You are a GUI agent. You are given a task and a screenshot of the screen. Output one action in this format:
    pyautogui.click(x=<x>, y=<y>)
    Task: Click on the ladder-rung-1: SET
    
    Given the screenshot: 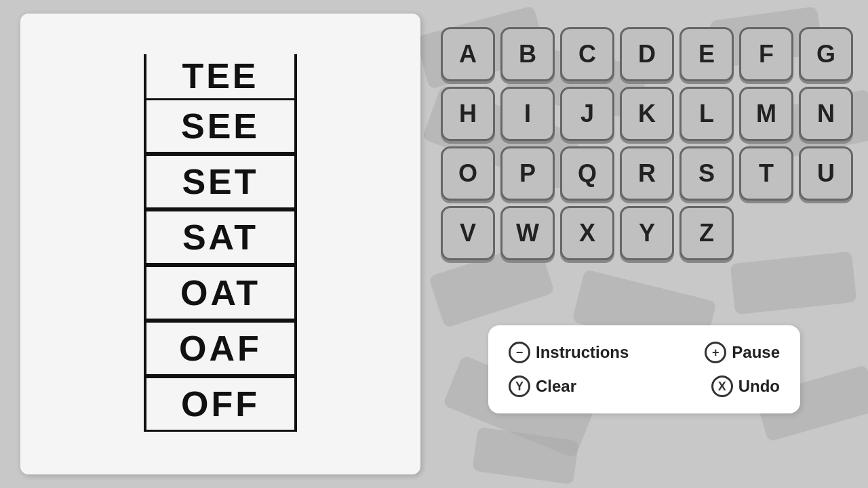 What is the action you would take?
    pyautogui.click(x=220, y=182)
    